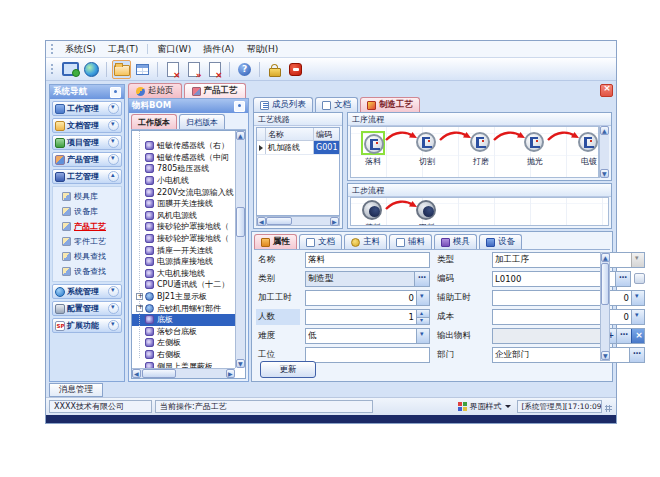 Image resolution: width=660 pixels, height=477 pixels. Describe the element at coordinates (373, 143) in the screenshot. I see `flow-node-selected` at that location.